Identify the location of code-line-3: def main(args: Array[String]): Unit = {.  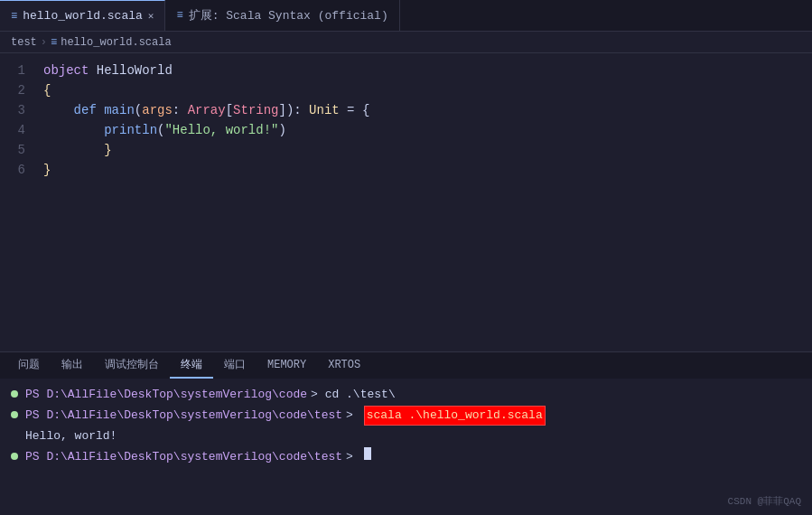
(428, 110).